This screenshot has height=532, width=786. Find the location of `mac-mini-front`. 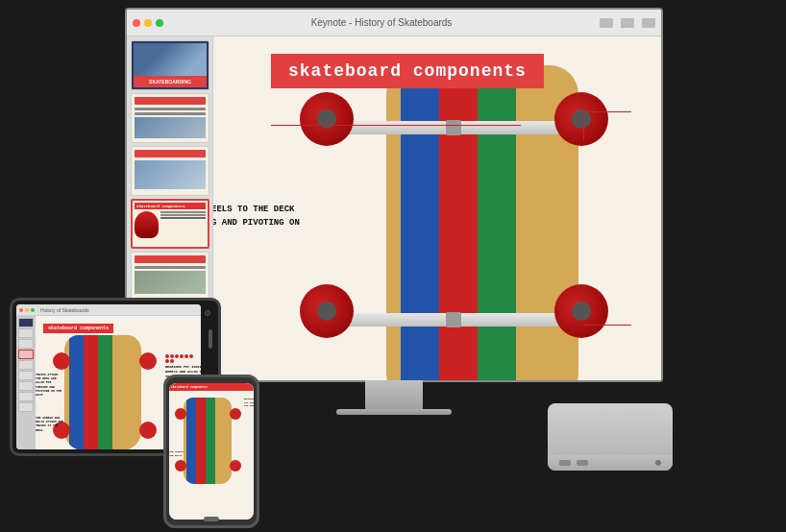

mac-mini-front is located at coordinates (610, 463).